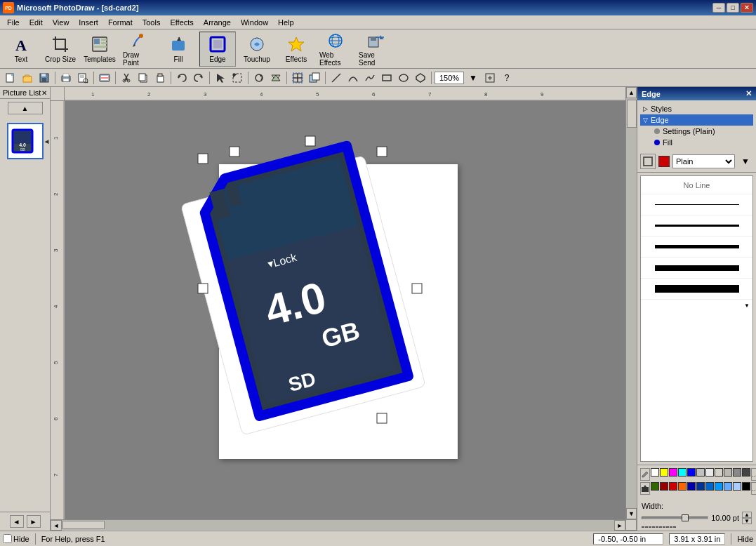  What do you see at coordinates (655, 486) in the screenshot?
I see `color-dark-green` at bounding box center [655, 486].